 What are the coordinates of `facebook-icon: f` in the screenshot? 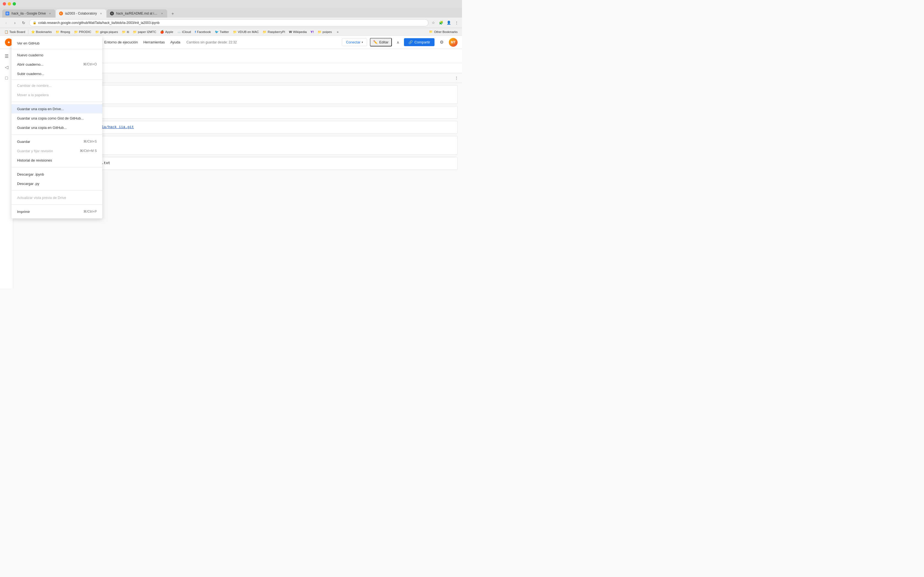 It's located at (195, 32).